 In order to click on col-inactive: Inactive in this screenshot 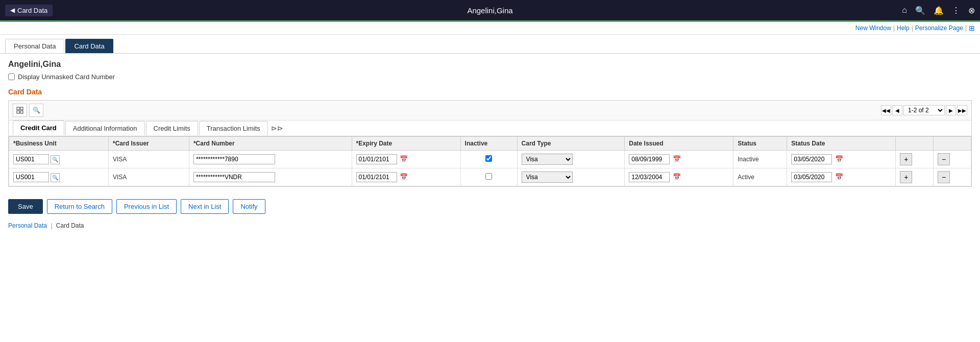, I will do `click(489, 144)`.